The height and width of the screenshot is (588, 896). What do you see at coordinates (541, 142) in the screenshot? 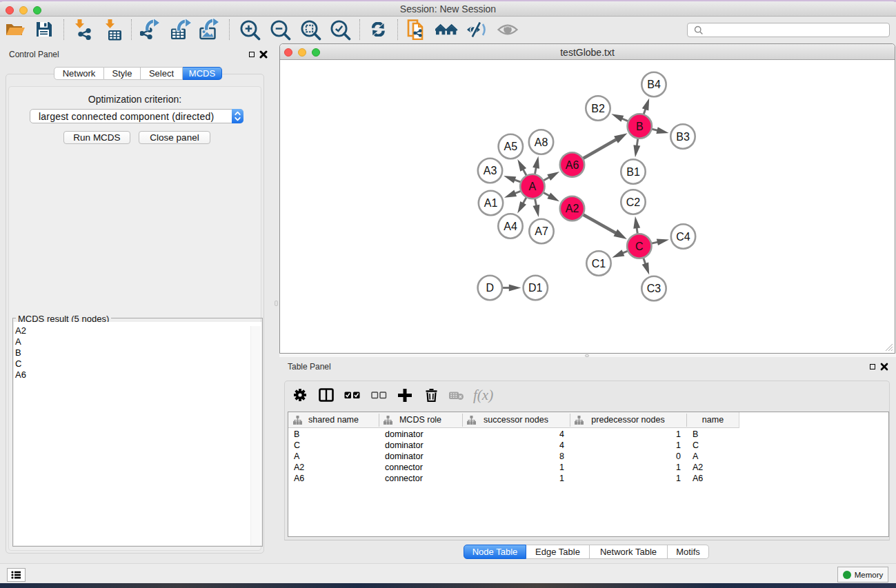
I see `svg-text: A8` at bounding box center [541, 142].